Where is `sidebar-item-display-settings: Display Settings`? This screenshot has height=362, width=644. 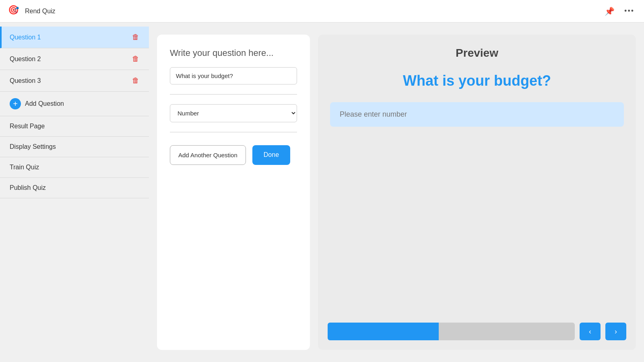
sidebar-item-display-settings: Display Settings is located at coordinates (74, 147).